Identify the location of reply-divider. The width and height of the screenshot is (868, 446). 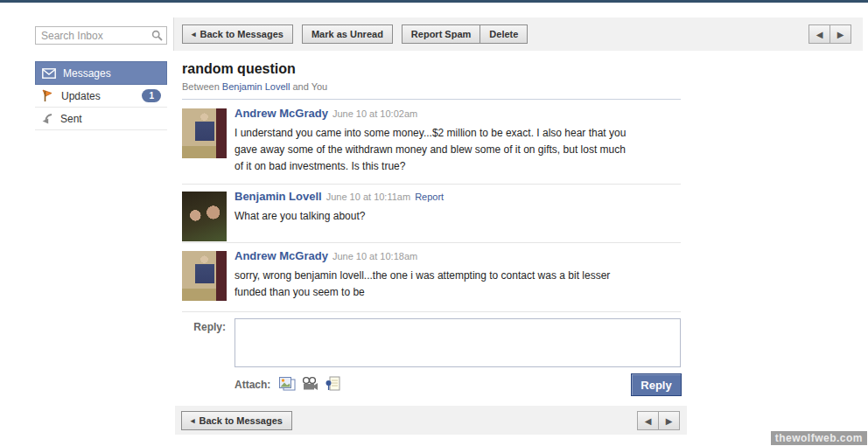
(431, 311).